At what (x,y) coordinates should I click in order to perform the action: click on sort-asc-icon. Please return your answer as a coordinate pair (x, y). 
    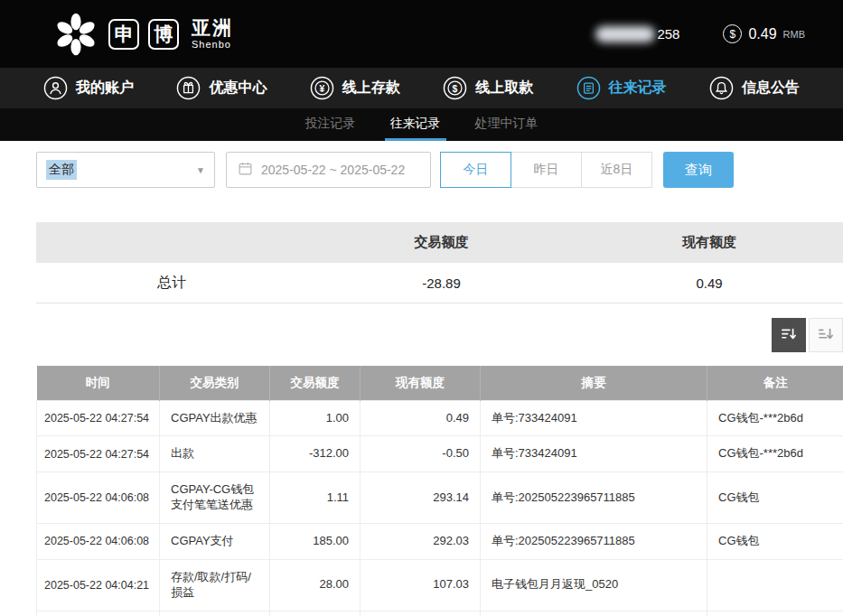
    Looking at the image, I should click on (826, 336).